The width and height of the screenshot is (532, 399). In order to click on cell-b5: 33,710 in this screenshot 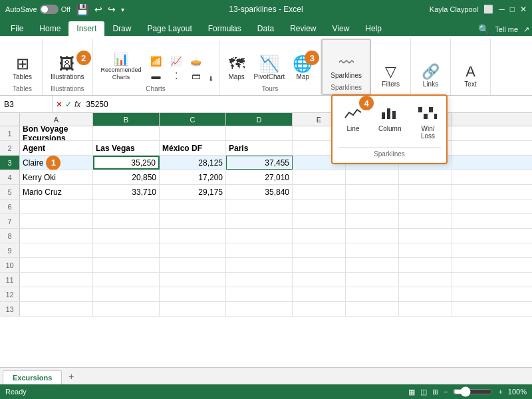, I will do `click(126, 192)`.